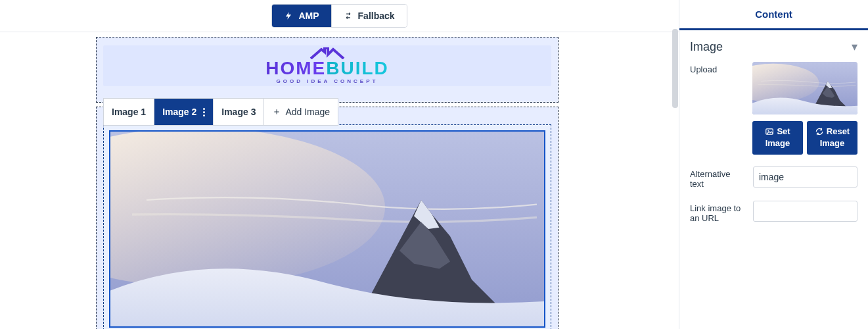  What do you see at coordinates (706, 47) in the screenshot?
I see `section-title: Image` at bounding box center [706, 47].